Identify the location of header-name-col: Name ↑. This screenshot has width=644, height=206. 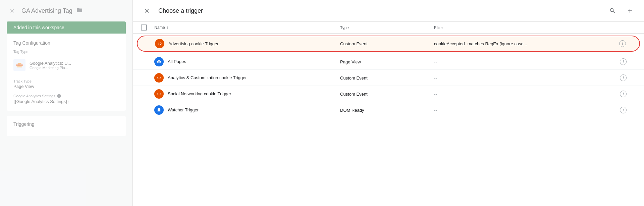
(247, 28).